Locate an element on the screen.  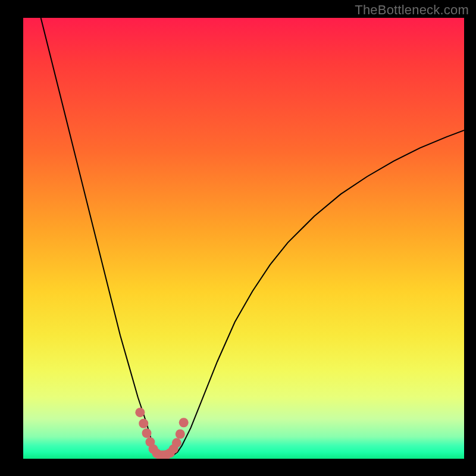
watermark-text: TheBottleneck.com is located at coordinates (412, 10).